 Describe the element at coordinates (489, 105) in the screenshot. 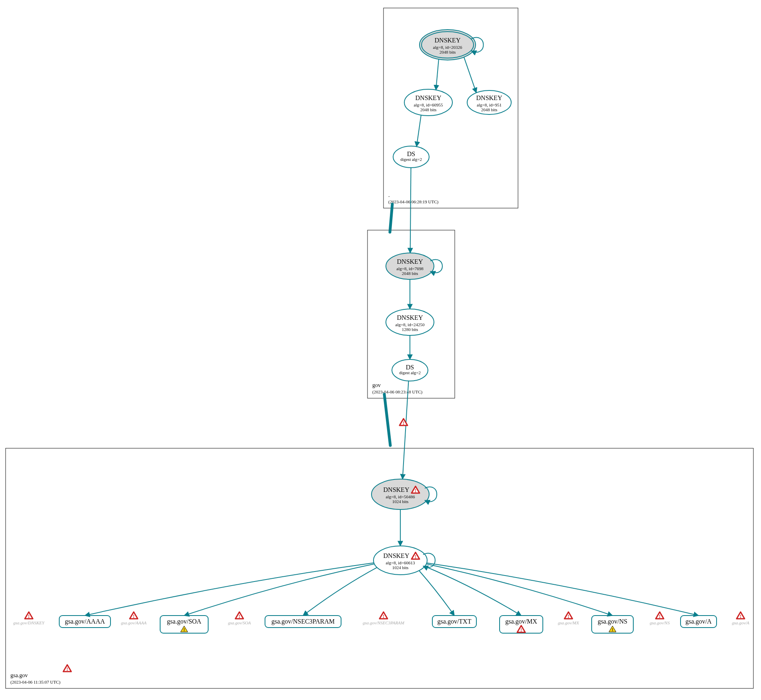

I see `node-sub: alg=8, id=951` at that location.